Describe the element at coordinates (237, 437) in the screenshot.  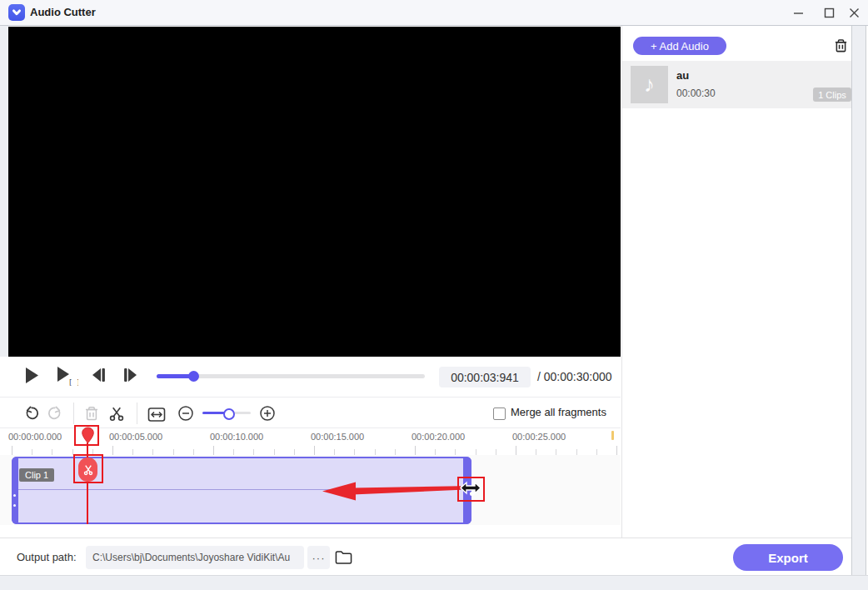
I see `ruler-label: 00:00:10.000` at that location.